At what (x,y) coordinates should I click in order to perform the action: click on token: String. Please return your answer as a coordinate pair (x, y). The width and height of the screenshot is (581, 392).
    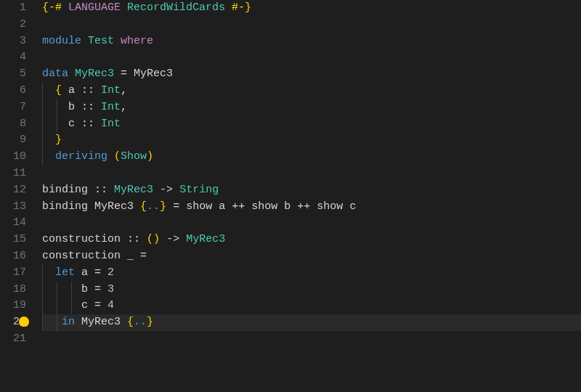
    Looking at the image, I should click on (199, 190).